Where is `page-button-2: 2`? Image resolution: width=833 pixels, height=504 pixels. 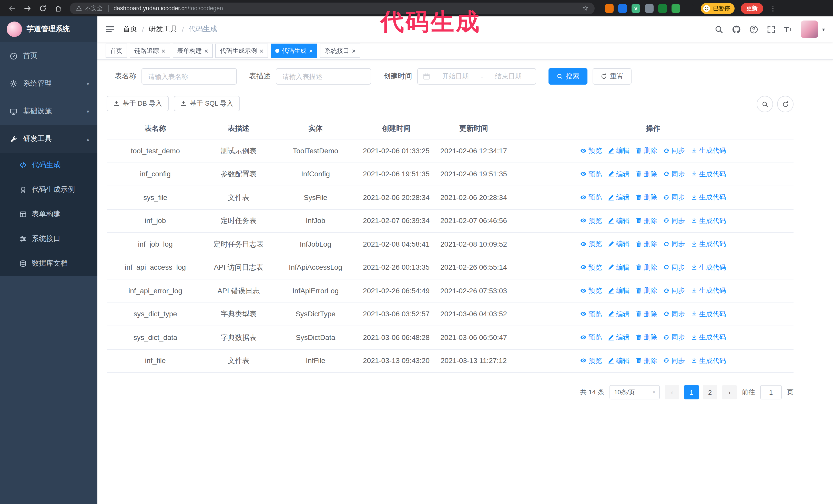 page-button-2: 2 is located at coordinates (710, 392).